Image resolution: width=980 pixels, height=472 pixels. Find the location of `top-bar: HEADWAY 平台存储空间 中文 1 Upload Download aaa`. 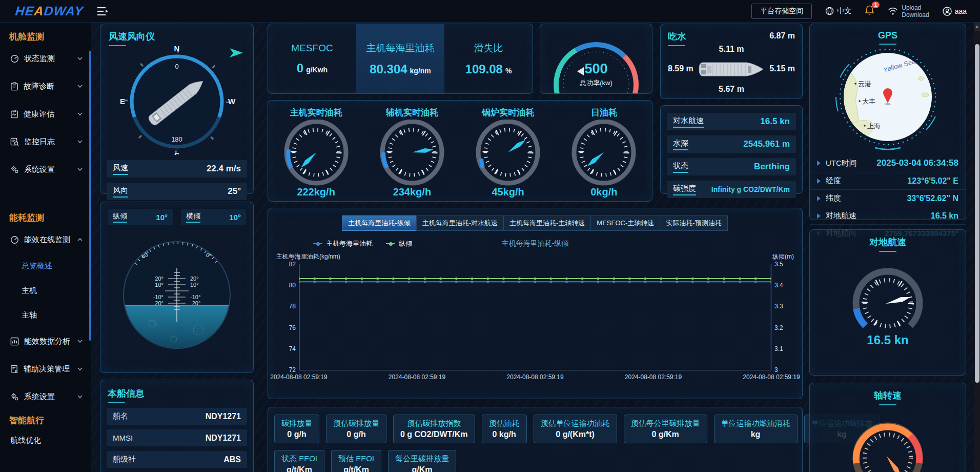

top-bar: HEADWAY 平台存储空间 中文 1 Upload Download aaa is located at coordinates (490, 11).